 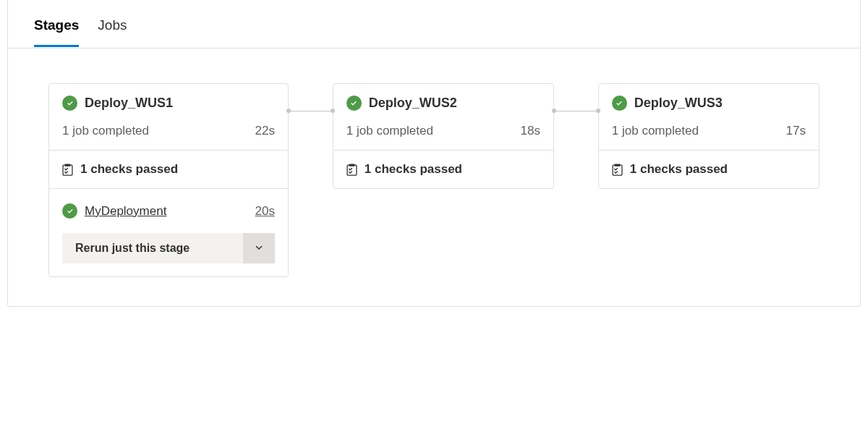 I want to click on stage-duration: 17s, so click(x=796, y=131).